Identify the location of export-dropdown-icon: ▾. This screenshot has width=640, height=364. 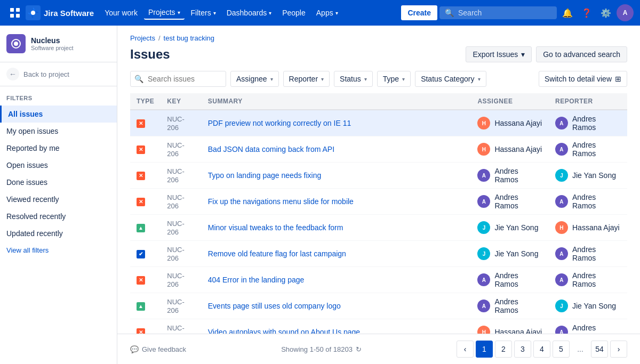
(523, 54).